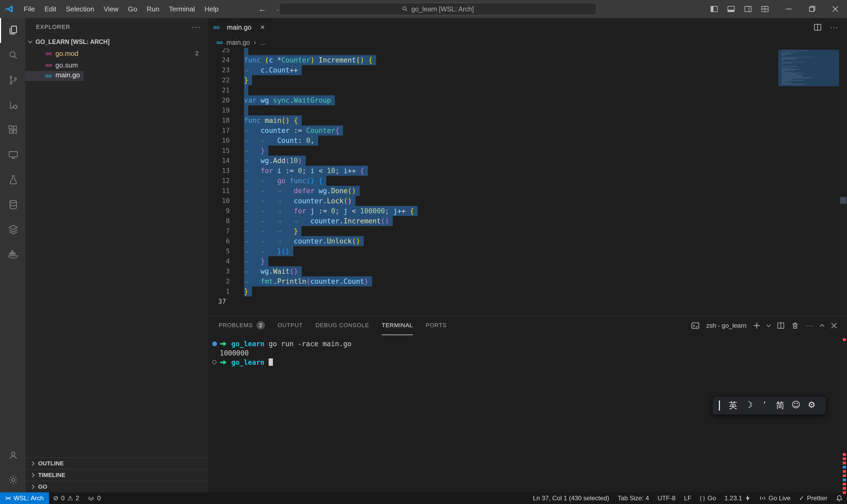 The image size is (847, 504). What do you see at coordinates (219, 161) in the screenshot?
I see `line-number: 14` at bounding box center [219, 161].